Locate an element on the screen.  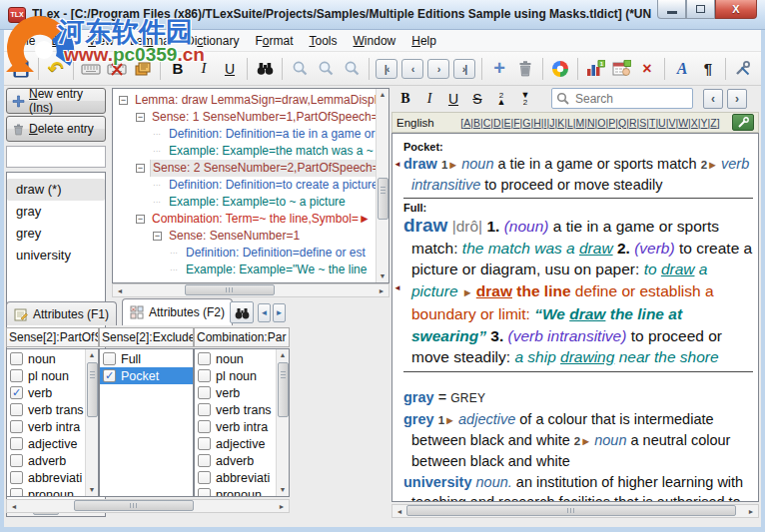
statistics-button: 1 is located at coordinates (595, 69).